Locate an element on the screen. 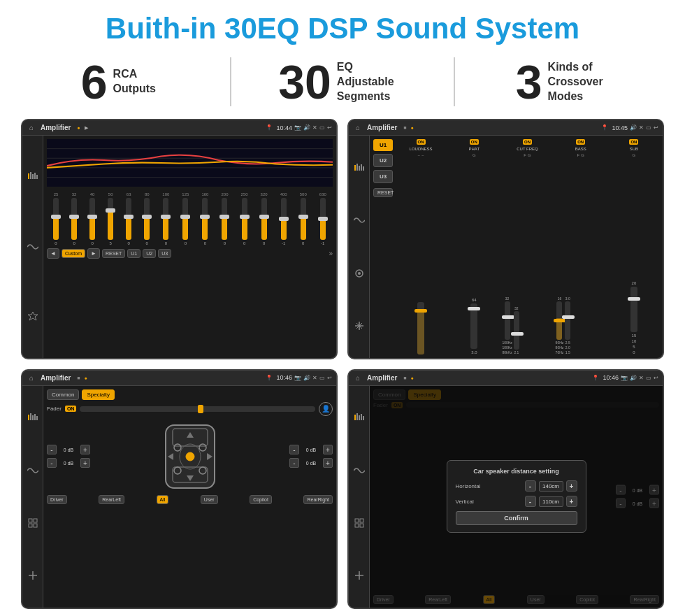 The height and width of the screenshot is (616, 685). preset-u3: U3 is located at coordinates (383, 176).